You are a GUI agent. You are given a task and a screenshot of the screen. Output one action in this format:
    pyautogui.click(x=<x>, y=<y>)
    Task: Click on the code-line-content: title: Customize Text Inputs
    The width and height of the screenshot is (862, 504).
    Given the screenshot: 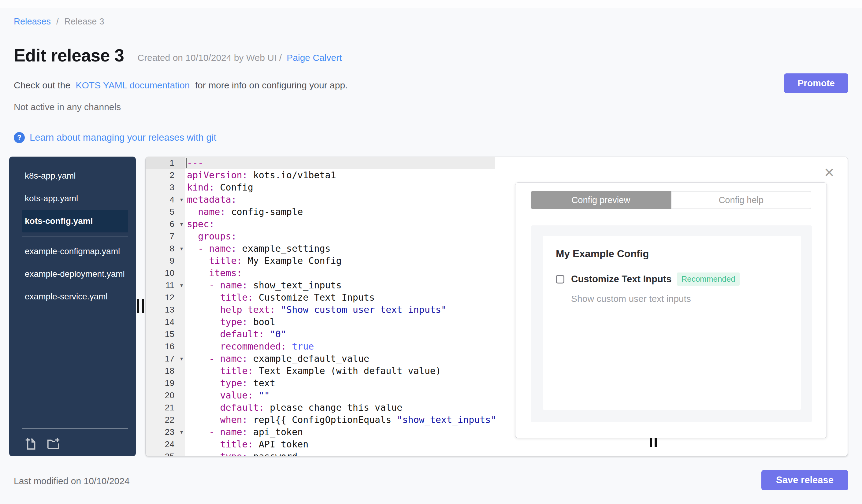 What is the action you would take?
    pyautogui.click(x=340, y=297)
    